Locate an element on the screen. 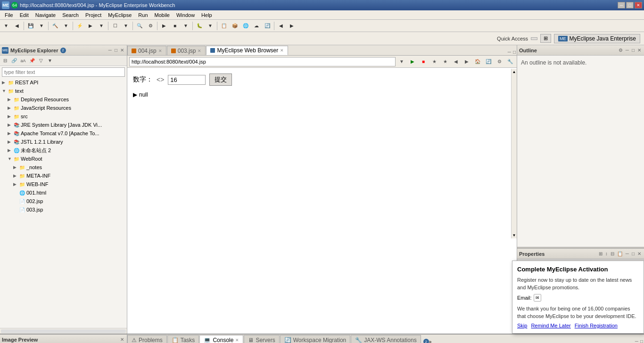 The width and height of the screenshot is (644, 343). maximize-button: □ is located at coordinates (630, 5).